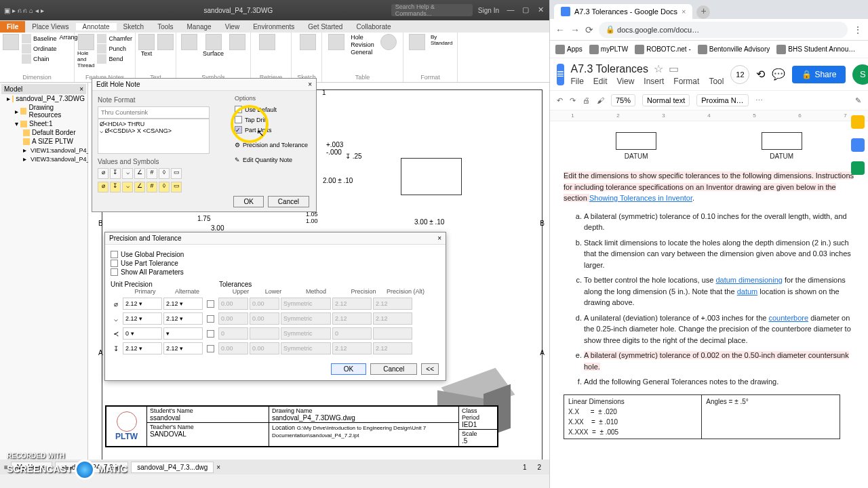 Image resolution: width=868 pixels, height=488 pixels. What do you see at coordinates (164, 174) in the screenshot?
I see `symbol-button: ◊` at bounding box center [164, 174].